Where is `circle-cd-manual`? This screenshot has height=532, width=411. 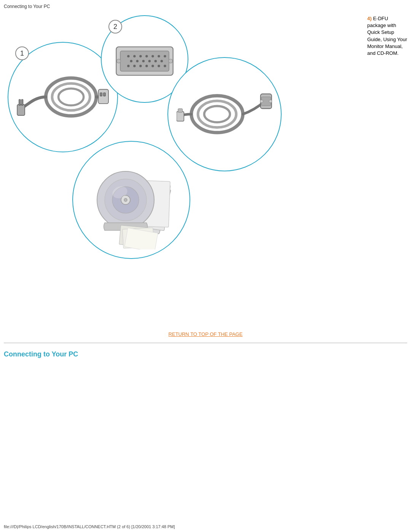
circle-cd-manual is located at coordinates (131, 200).